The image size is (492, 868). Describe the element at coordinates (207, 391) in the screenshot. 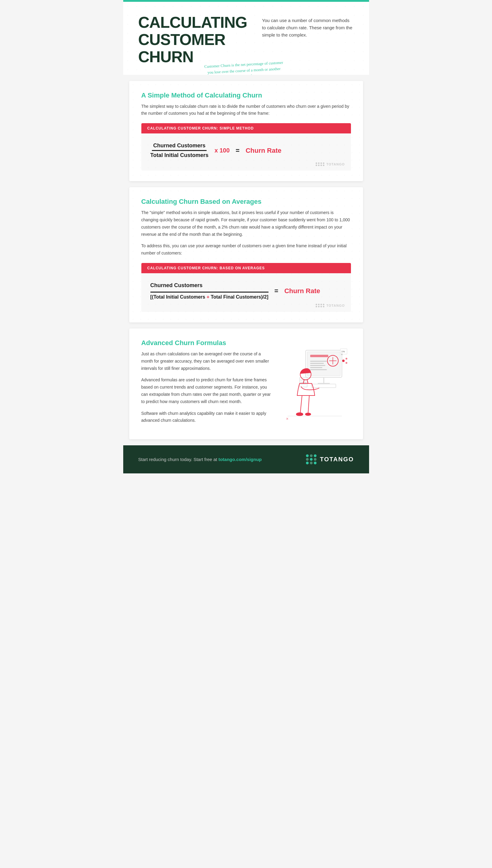

I see `advanced-body2: Advanced formulas are used to predict ch…` at that location.